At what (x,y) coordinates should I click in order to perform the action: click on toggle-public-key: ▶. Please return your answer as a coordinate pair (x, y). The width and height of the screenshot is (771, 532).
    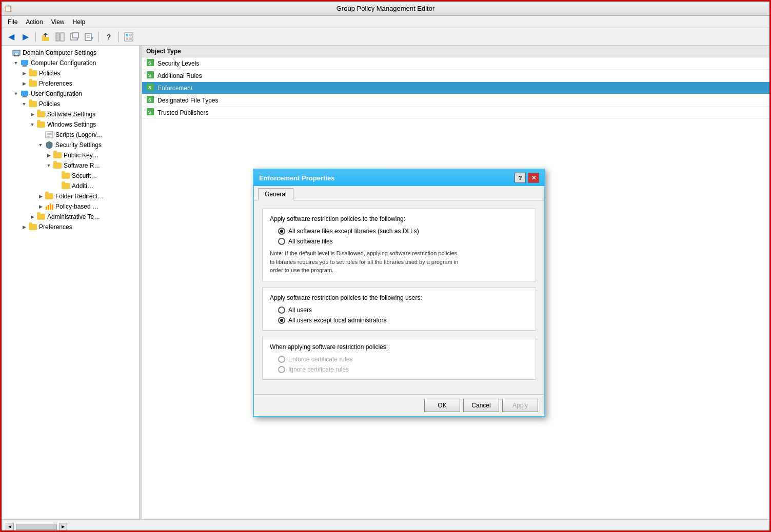
    Looking at the image, I should click on (49, 155).